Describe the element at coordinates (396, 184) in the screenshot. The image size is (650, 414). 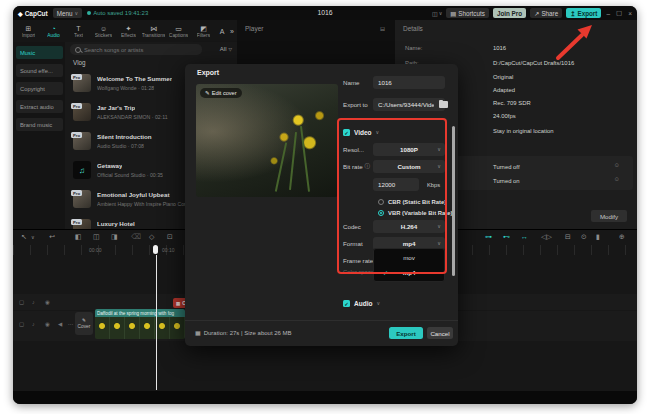
I see `bitrate-value-field` at that location.